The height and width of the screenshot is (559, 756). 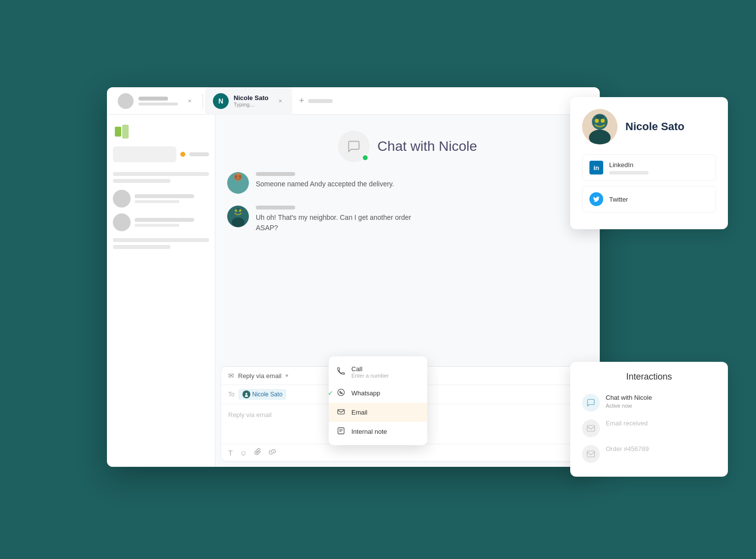 What do you see at coordinates (370, 376) in the screenshot?
I see `call-sublabel: Enter a number` at bounding box center [370, 376].